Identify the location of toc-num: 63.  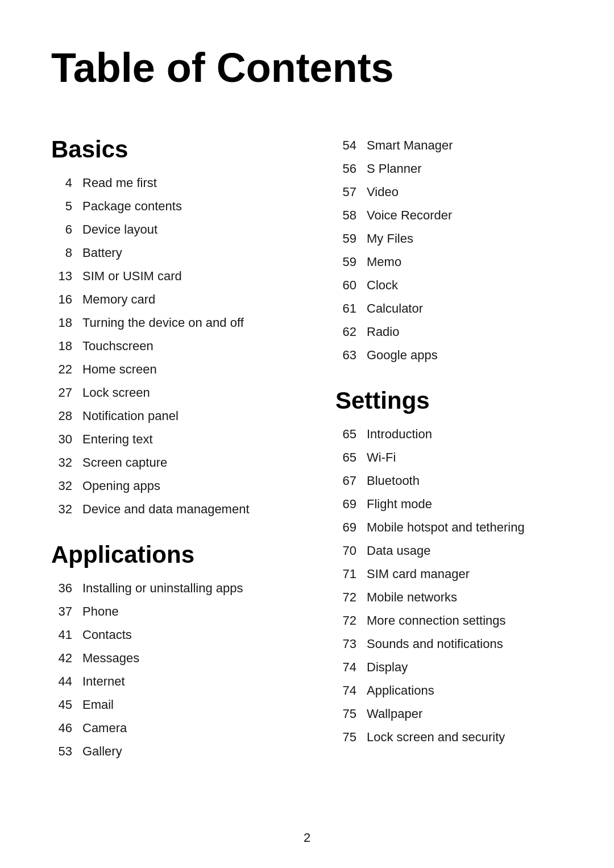
(351, 355).